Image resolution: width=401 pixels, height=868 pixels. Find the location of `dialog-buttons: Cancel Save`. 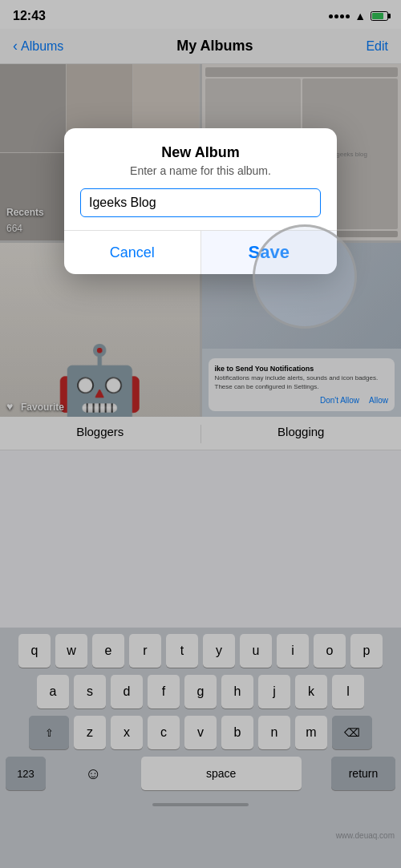

dialog-buttons: Cancel Save is located at coordinates (200, 252).